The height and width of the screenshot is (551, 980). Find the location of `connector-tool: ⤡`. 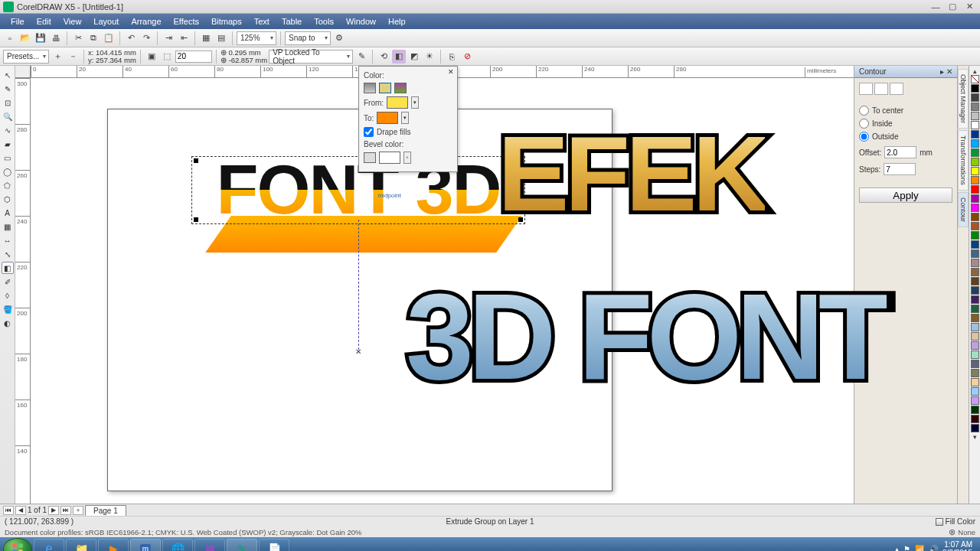

connector-tool: ⤡ is located at coordinates (8, 254).